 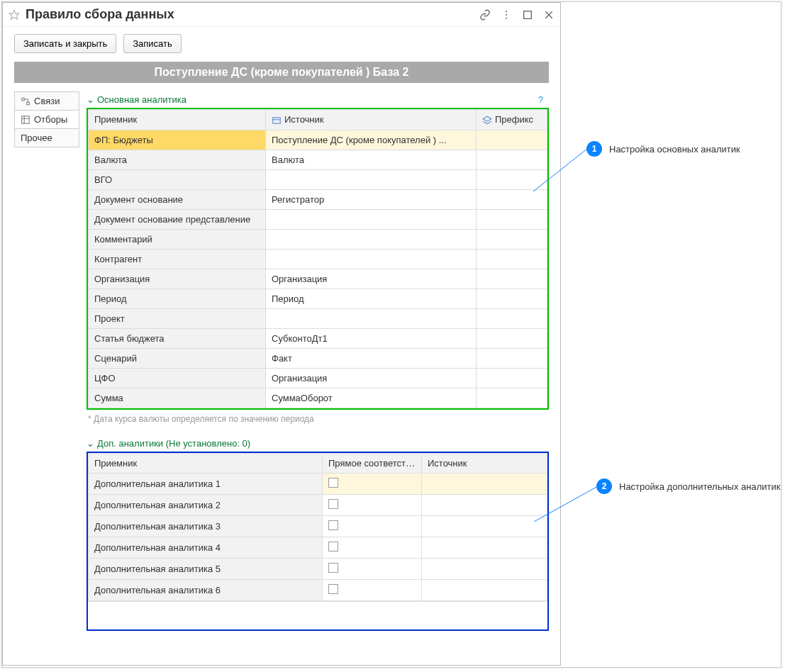 I want to click on col2-receiver: Приемник, so click(x=206, y=463).